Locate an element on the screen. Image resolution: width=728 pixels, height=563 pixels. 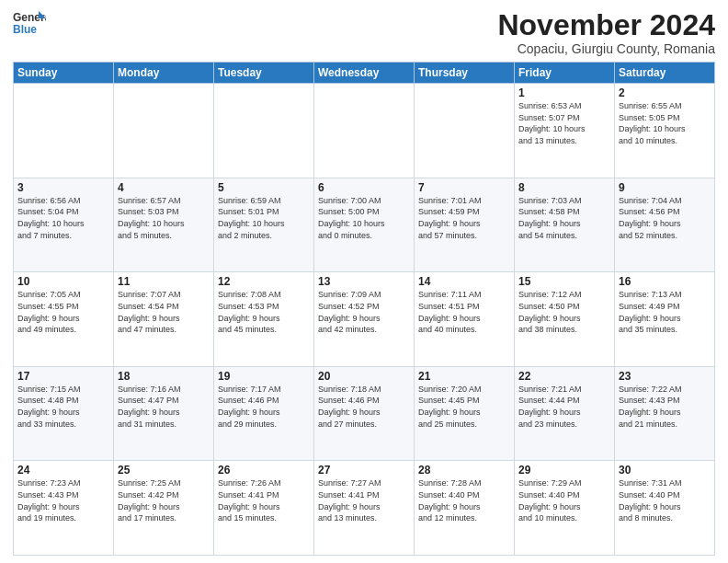
day-info: Sunrise: 7:23 AM Sunset: 4:43 PM Dayligh… is located at coordinates (63, 500).